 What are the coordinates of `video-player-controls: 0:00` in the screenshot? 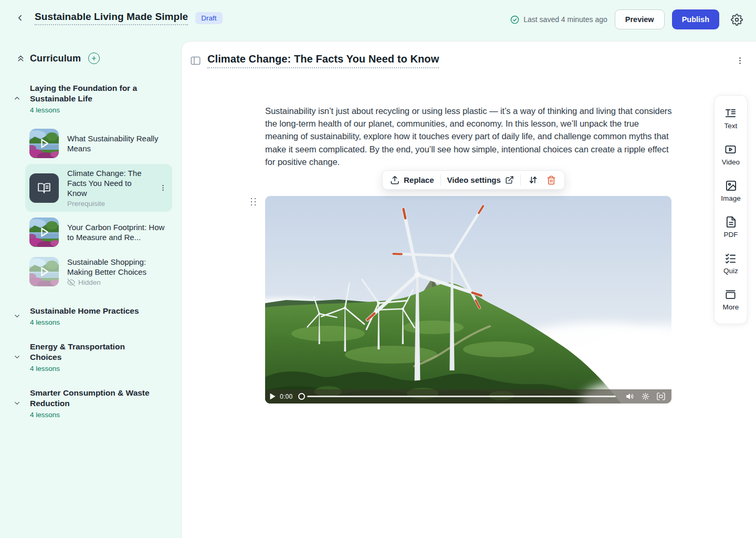 It's located at (468, 396).